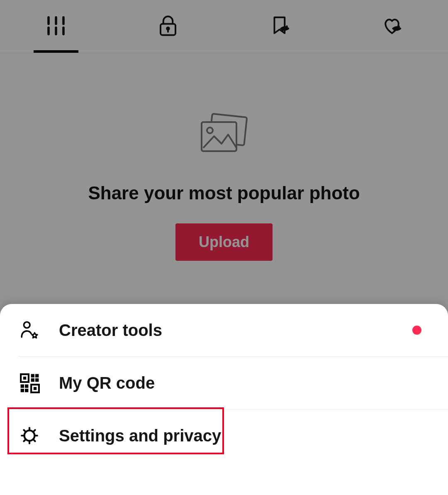 Image resolution: width=448 pixels, height=495 pixels. What do you see at coordinates (233, 435) in the screenshot?
I see `menu-item-settings-privacy: Settings and privacy` at bounding box center [233, 435].